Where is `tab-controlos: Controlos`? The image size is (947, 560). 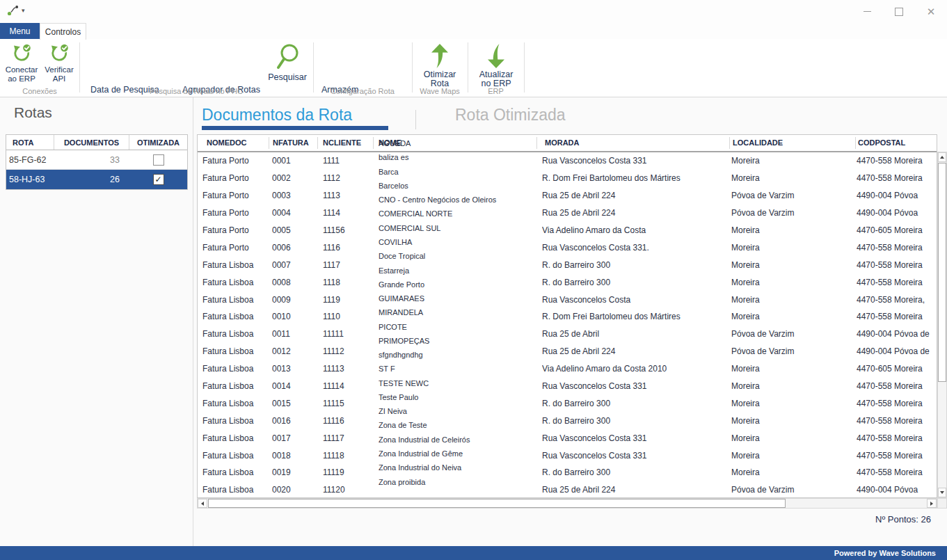
tab-controlos: Controlos is located at coordinates (63, 31).